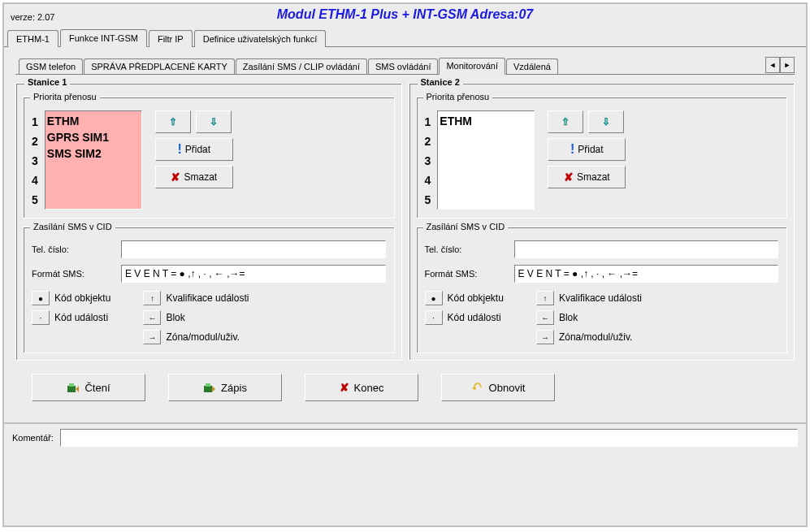 Image resolution: width=810 pixels, height=532 pixels. Describe the element at coordinates (89, 387) in the screenshot. I see `read-button: Čtení` at that location.